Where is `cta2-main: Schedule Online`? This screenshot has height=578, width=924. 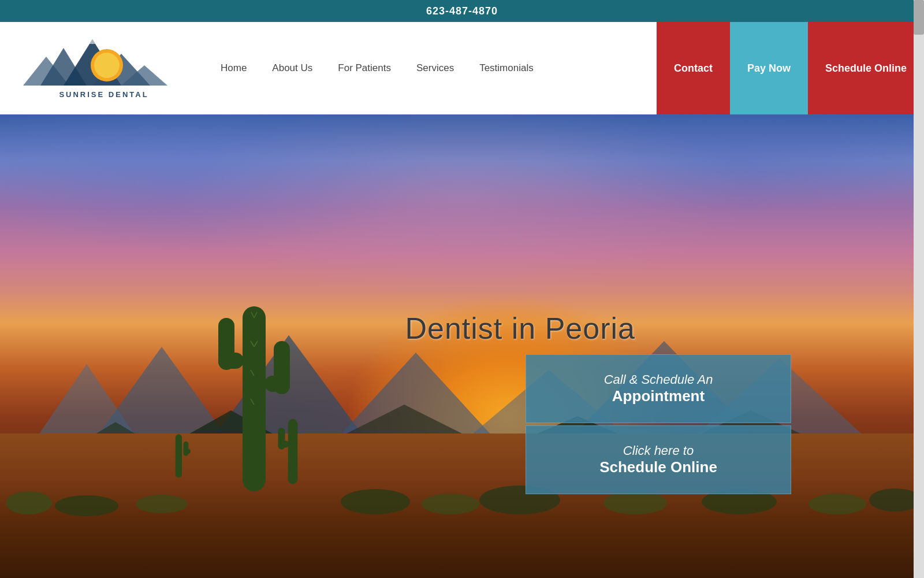
cta2-main: Schedule Online is located at coordinates (658, 467).